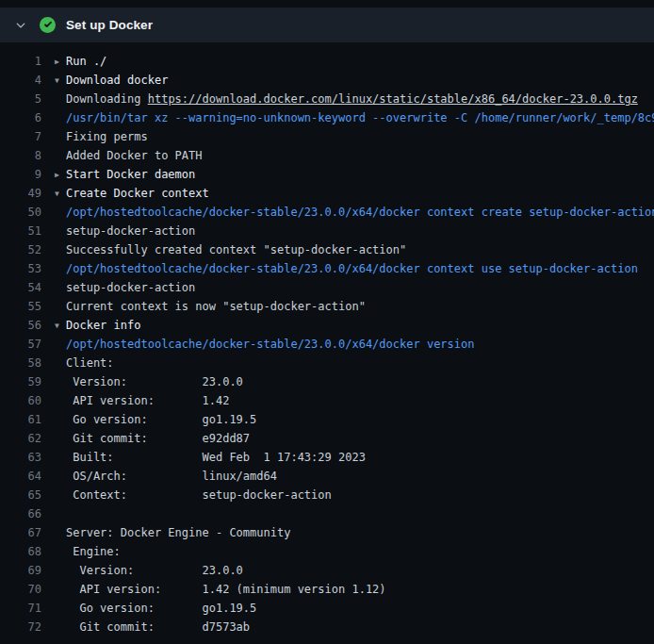 This screenshot has width=654, height=644. Describe the element at coordinates (158, 627) in the screenshot. I see `line-text: Git commit: d7573ab` at that location.